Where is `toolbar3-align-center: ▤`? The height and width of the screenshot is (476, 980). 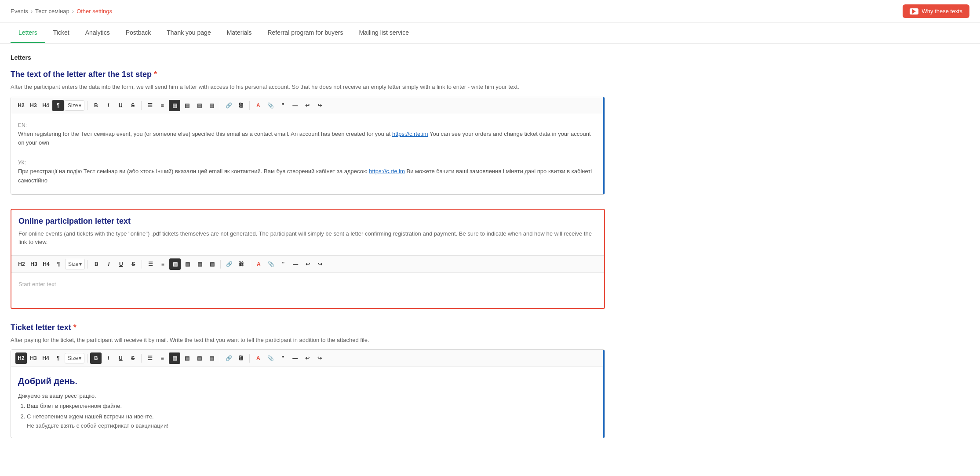 toolbar3-align-center: ▤ is located at coordinates (175, 358).